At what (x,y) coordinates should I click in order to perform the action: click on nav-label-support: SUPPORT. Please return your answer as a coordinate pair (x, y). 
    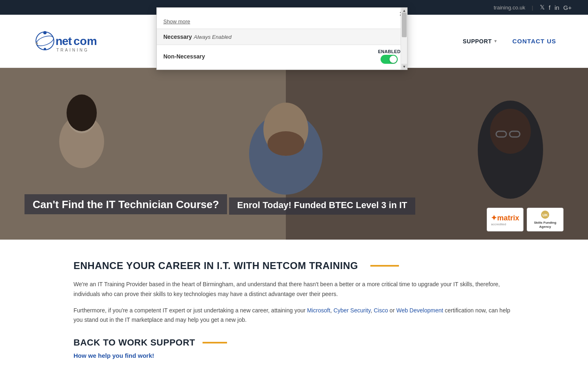
    Looking at the image, I should click on (477, 41).